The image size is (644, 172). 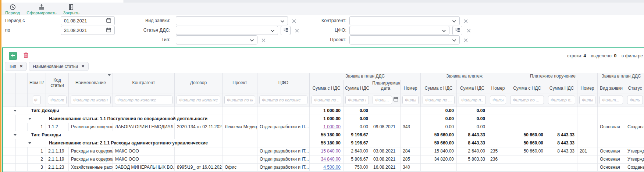 I want to click on cell-pay_sum: 15 840.00, so click(x=439, y=151).